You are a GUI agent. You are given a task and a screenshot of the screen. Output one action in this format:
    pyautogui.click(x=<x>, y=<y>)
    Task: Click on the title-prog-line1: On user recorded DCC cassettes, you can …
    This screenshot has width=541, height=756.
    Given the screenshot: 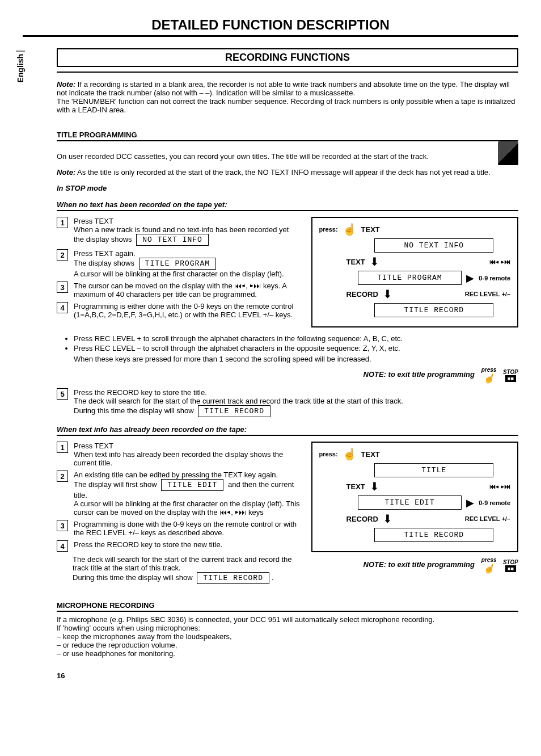 What is the action you would take?
    pyautogui.click(x=288, y=157)
    